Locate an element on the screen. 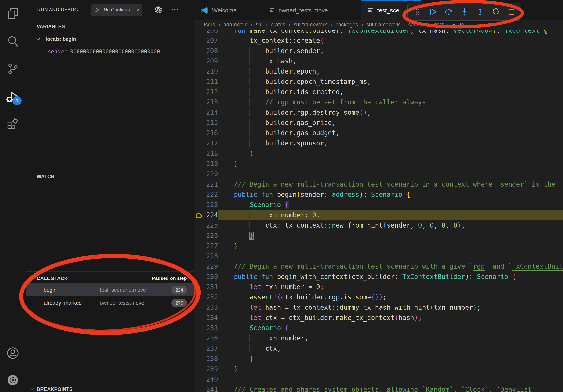 This screenshot has height=392, width=563. code-line: 214 builder.rgp.destroy_some(), is located at coordinates (379, 113).